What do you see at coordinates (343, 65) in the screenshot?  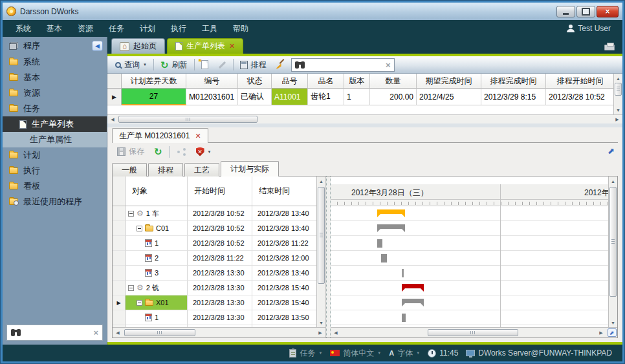 I see `toolbar-search-field: ×` at bounding box center [343, 65].